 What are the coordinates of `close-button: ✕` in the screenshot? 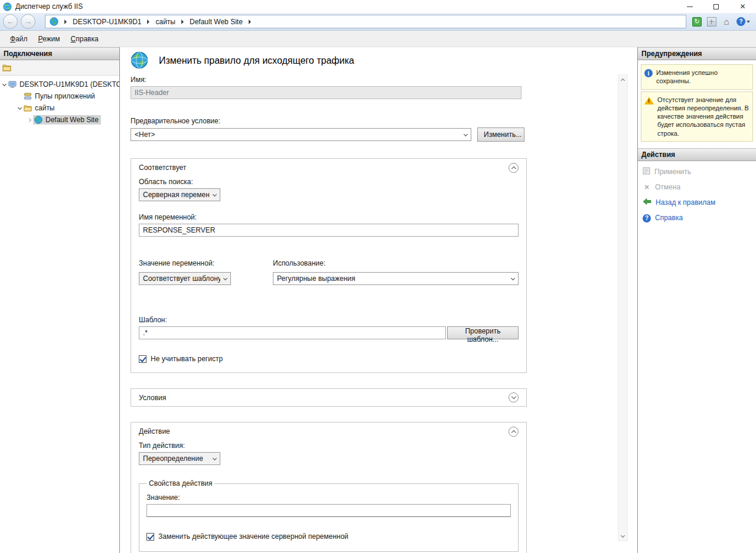 It's located at (743, 6).